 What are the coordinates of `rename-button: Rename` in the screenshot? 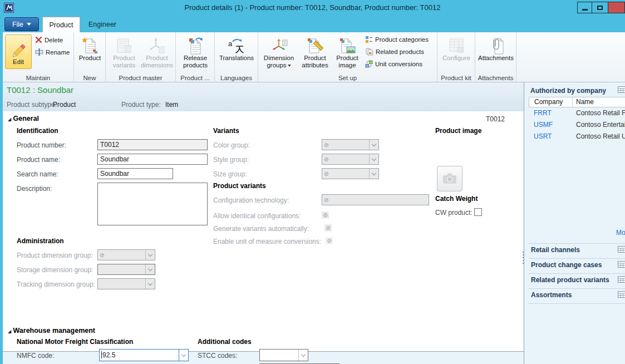 It's located at (52, 52).